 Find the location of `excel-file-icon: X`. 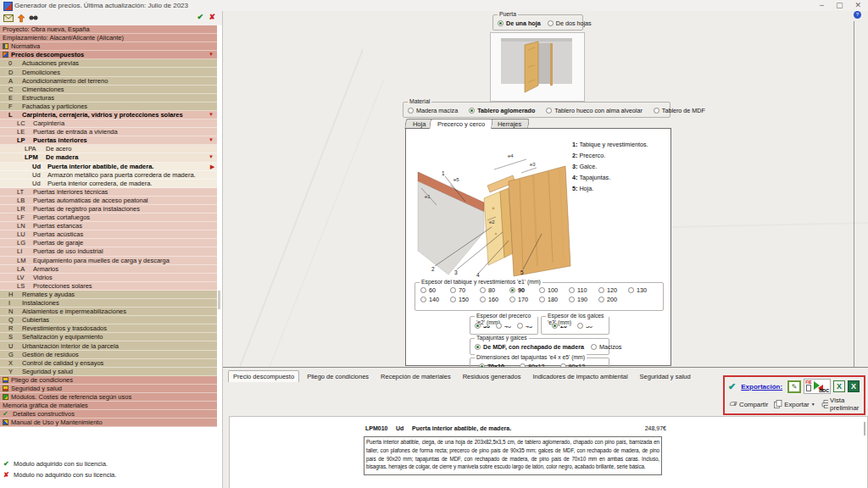

excel-file-icon: X is located at coordinates (854, 386).